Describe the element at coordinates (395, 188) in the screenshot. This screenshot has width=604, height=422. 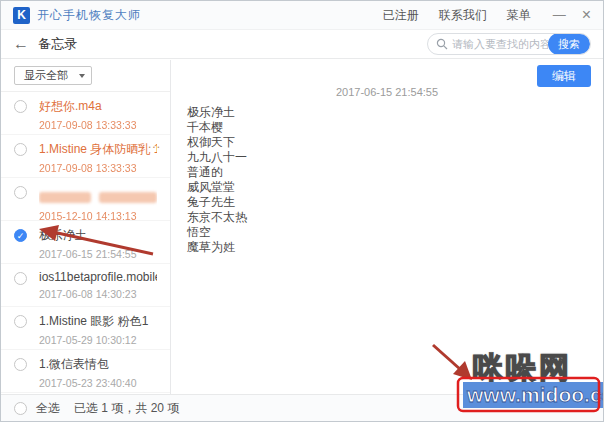
I see `note-line: 威风堂堂` at that location.